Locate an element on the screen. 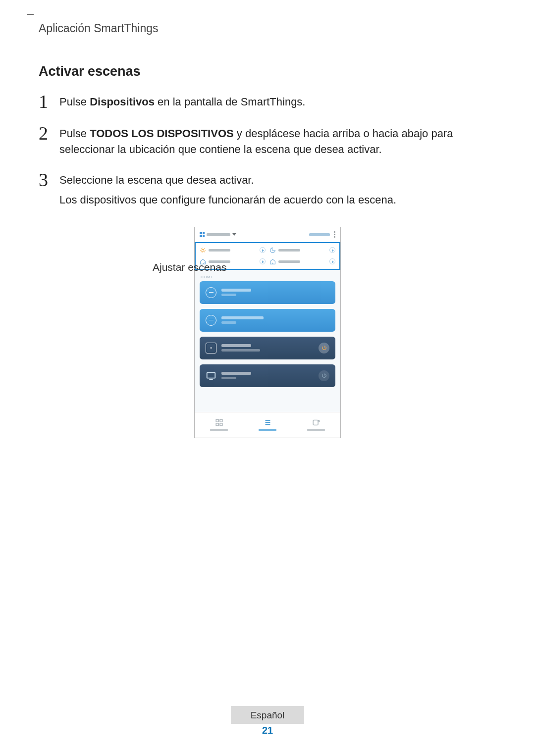  tv-icon is located at coordinates (211, 376).